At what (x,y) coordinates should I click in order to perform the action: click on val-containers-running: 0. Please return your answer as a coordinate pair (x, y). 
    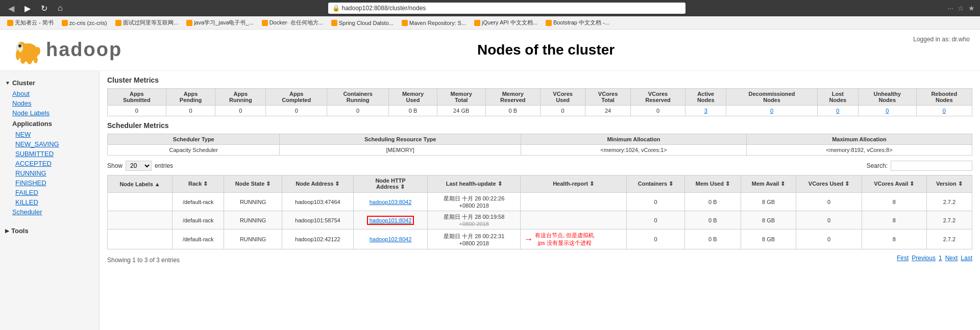
    Looking at the image, I should click on (358, 111).